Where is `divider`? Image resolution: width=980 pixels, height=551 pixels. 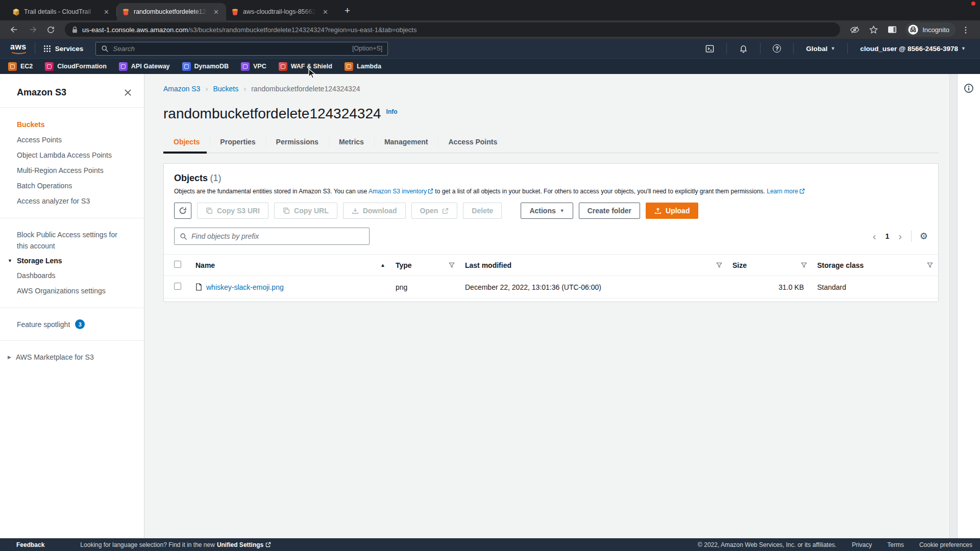 divider is located at coordinates (912, 236).